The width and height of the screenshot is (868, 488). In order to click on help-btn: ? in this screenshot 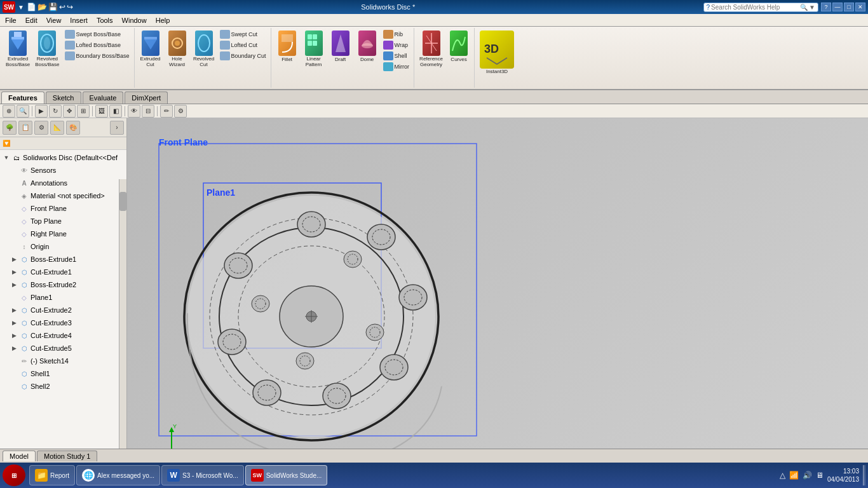, I will do `click(826, 7)`.